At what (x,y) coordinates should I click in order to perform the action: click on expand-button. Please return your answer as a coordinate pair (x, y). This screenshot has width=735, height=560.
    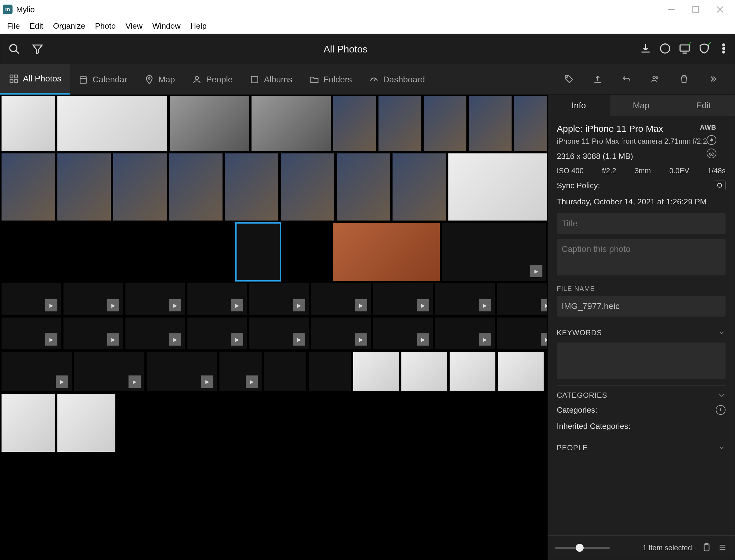
    Looking at the image, I should click on (713, 79).